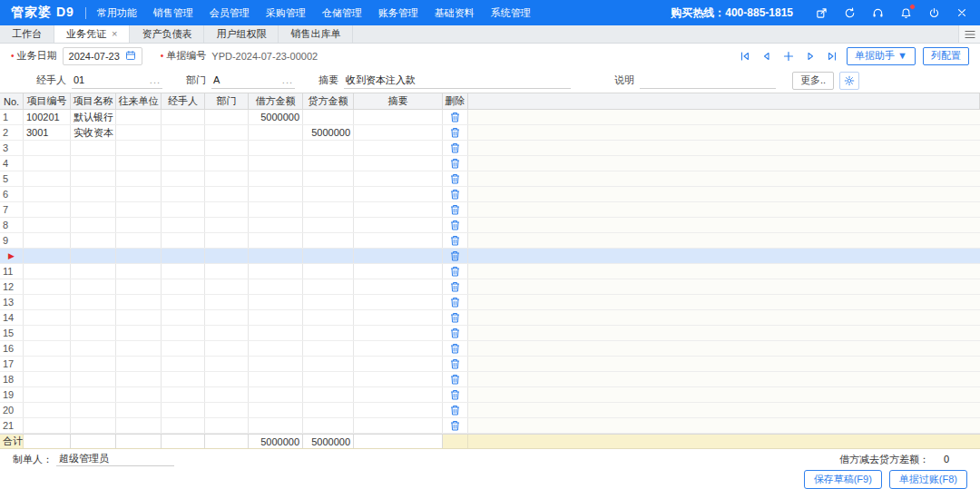 The height and width of the screenshot is (489, 980). Describe the element at coordinates (12, 163) in the screenshot. I see `cell-no: 4` at that location.